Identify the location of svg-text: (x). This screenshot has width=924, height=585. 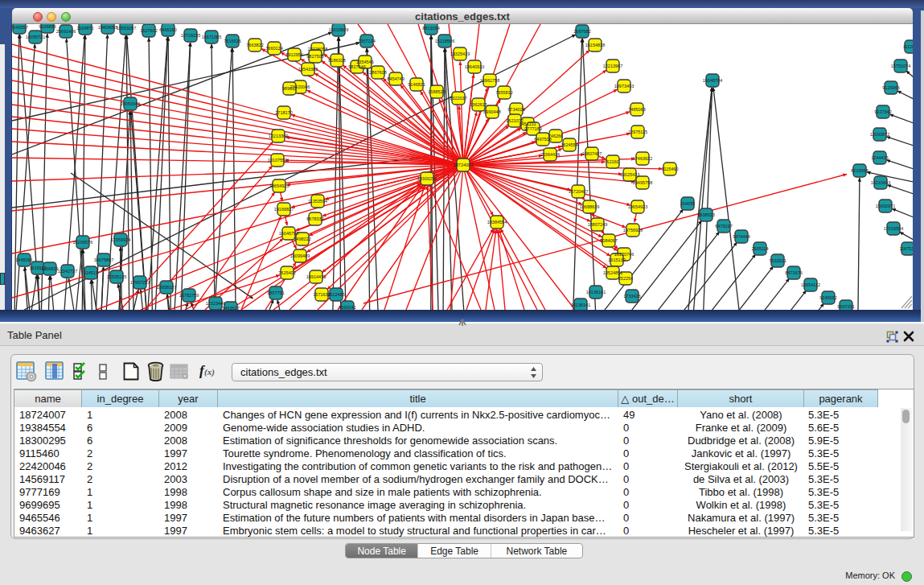
(209, 372).